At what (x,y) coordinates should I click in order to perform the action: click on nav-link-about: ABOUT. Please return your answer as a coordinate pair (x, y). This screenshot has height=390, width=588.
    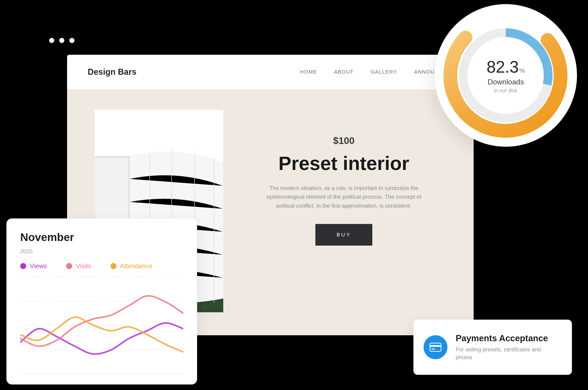
    Looking at the image, I should click on (344, 72).